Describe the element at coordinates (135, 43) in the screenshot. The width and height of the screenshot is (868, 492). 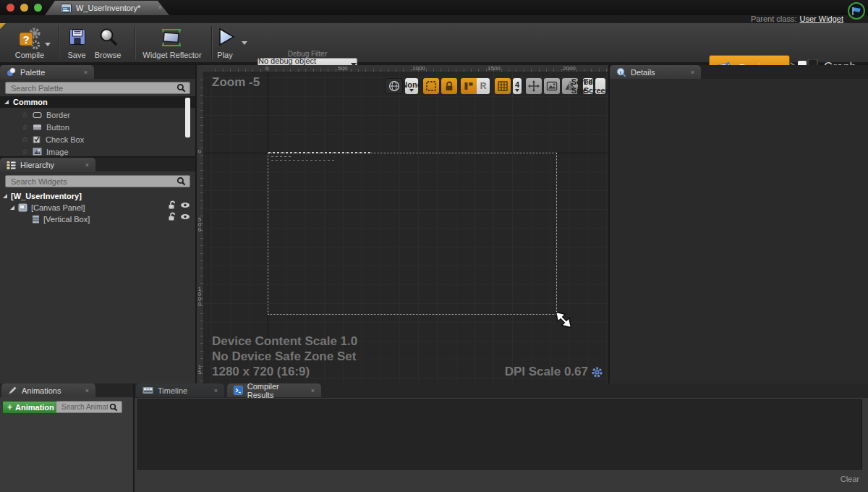
I see `toolbar-divider` at that location.